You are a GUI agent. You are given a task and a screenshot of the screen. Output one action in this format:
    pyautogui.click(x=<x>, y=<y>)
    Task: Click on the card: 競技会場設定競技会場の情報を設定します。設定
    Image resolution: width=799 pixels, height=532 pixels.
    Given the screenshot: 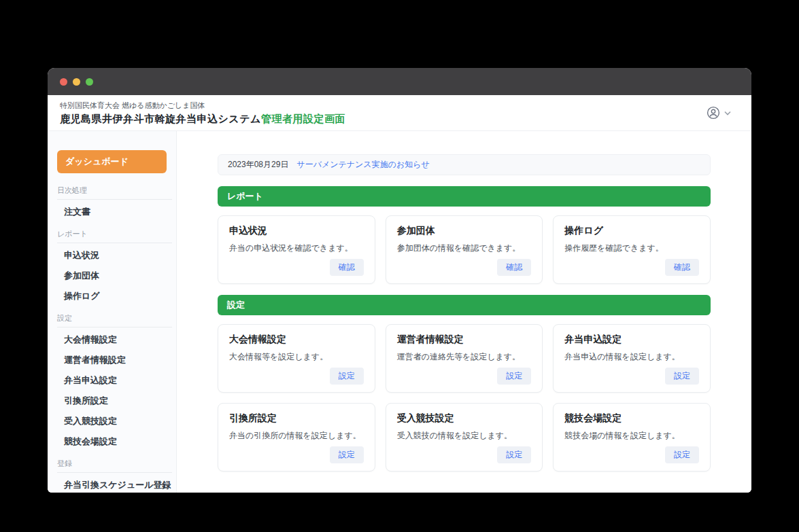 What is the action you would take?
    pyautogui.click(x=632, y=438)
    